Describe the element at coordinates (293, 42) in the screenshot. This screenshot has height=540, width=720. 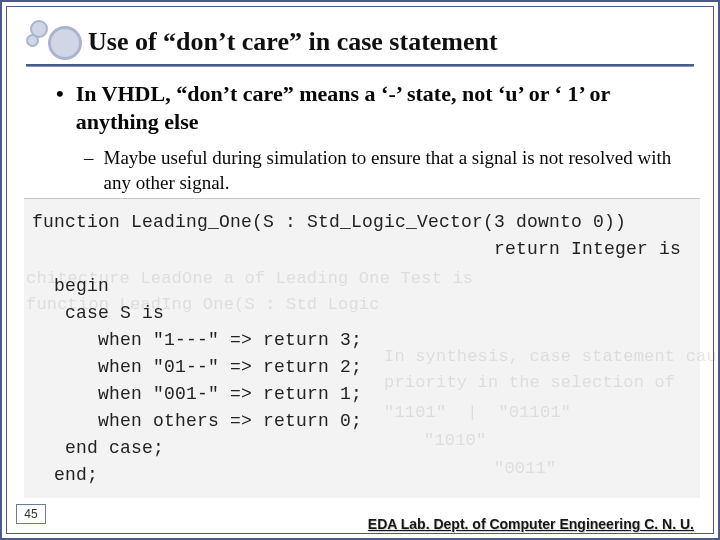
I see `slide-title: Use of “don’t care” in case statement` at that location.